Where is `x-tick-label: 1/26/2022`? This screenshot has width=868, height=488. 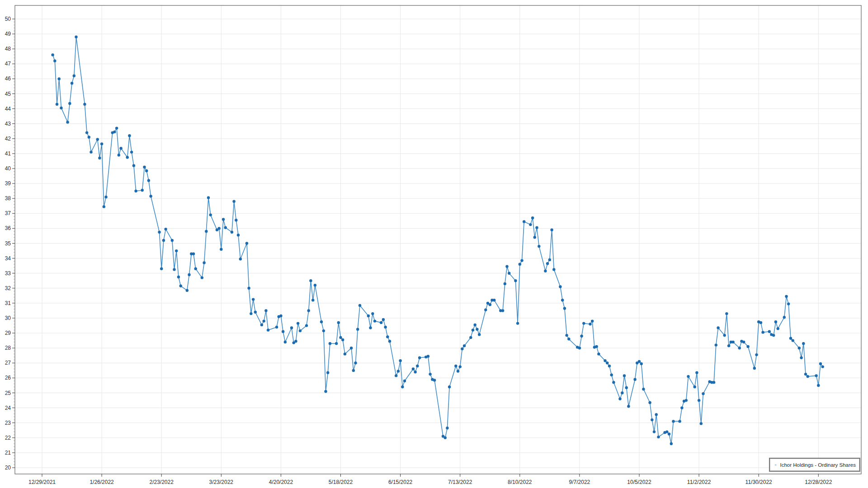
x-tick-label: 1/26/2022 is located at coordinates (102, 482).